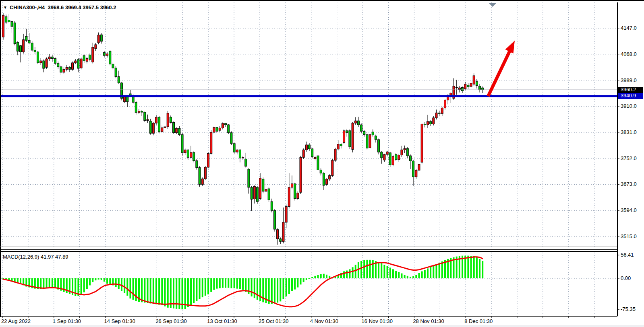  What do you see at coordinates (5, 7) in the screenshot?
I see `symbol-dropdown-icon: ▼` at bounding box center [5, 7].